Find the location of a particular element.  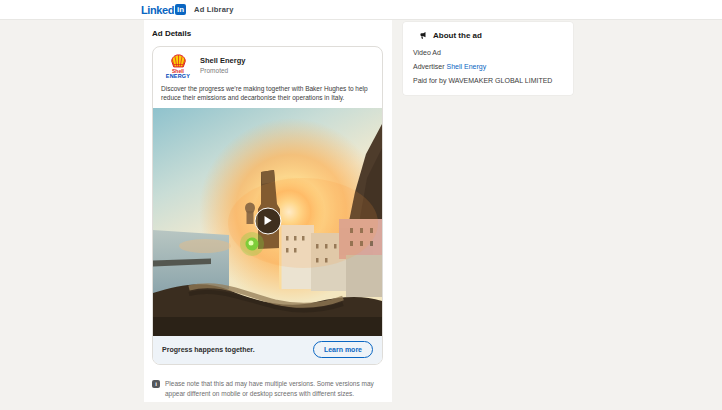

versions-disclaimer: i Please note that this ad may have mult… is located at coordinates (269, 389).